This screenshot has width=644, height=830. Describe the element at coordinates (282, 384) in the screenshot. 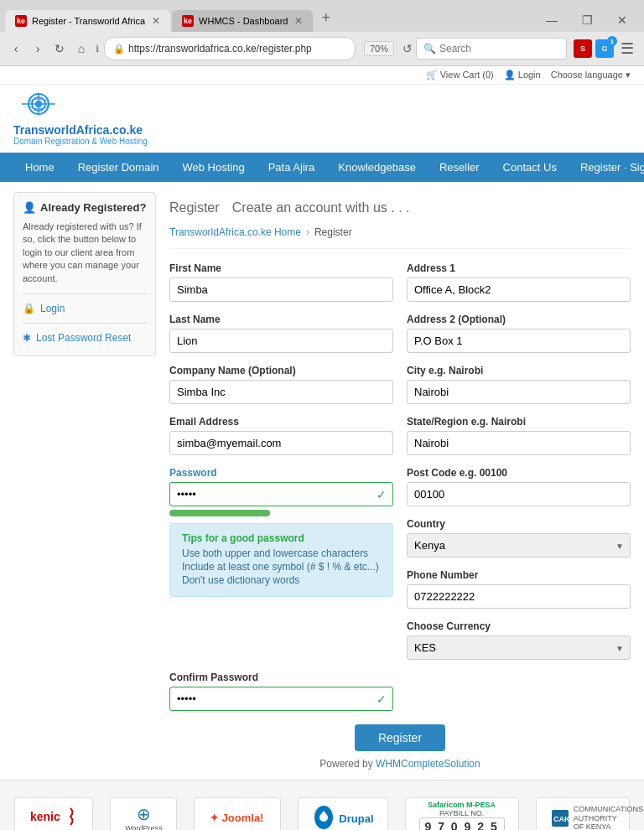

I see `company-group: Company Name (Optional)` at that location.